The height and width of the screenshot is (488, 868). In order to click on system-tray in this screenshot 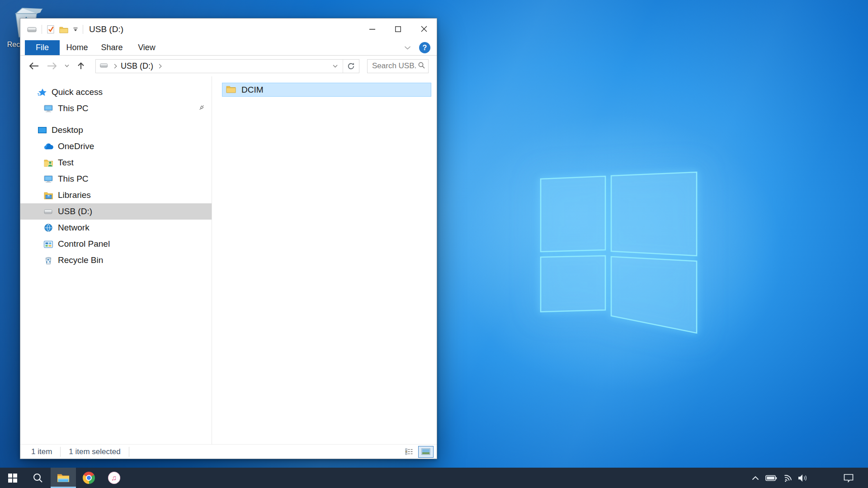, I will do `click(807, 478)`.